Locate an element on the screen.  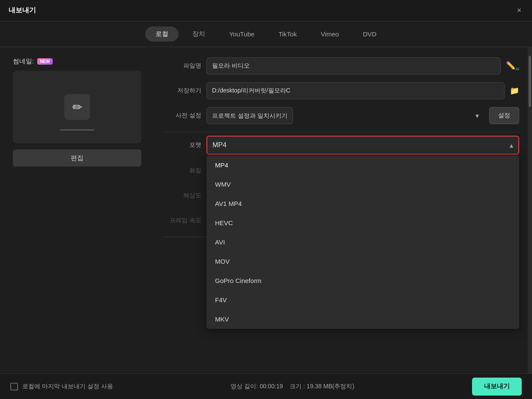
dropdown-item-mov: MOV is located at coordinates (363, 261).